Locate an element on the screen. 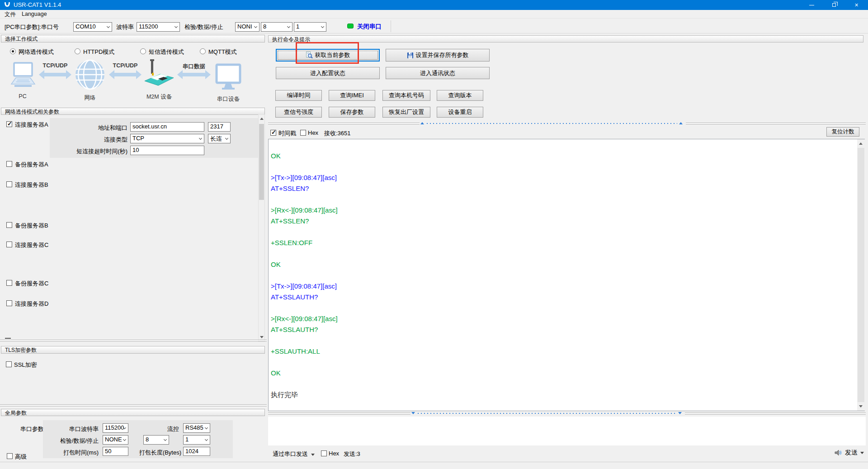 This screenshot has width=868, height=469. net-params-scrollbar is located at coordinates (261, 228).